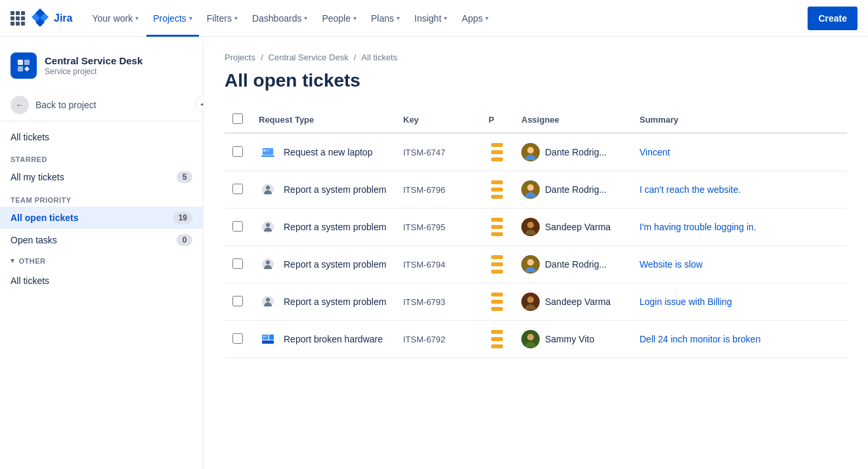 The image size is (868, 469). Describe the element at coordinates (536, 120) in the screenshot. I see `table-header: Request Type Key P Assignee Summary` at that location.